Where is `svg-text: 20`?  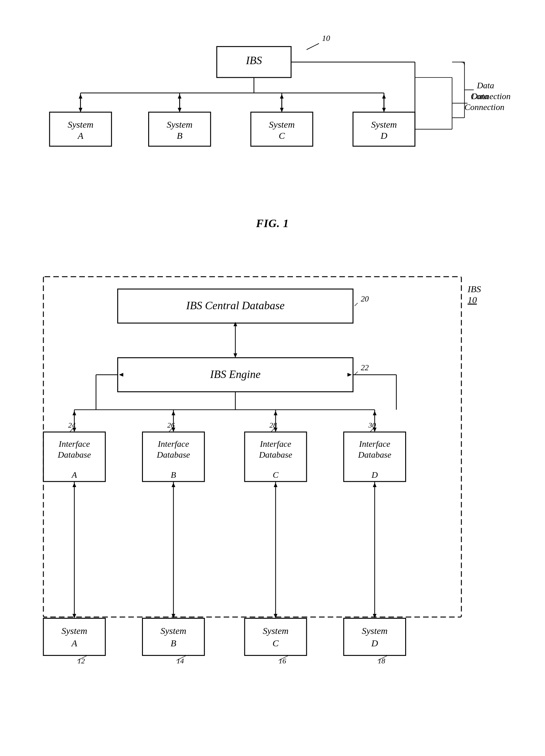 svg-text: 20 is located at coordinates (365, 299).